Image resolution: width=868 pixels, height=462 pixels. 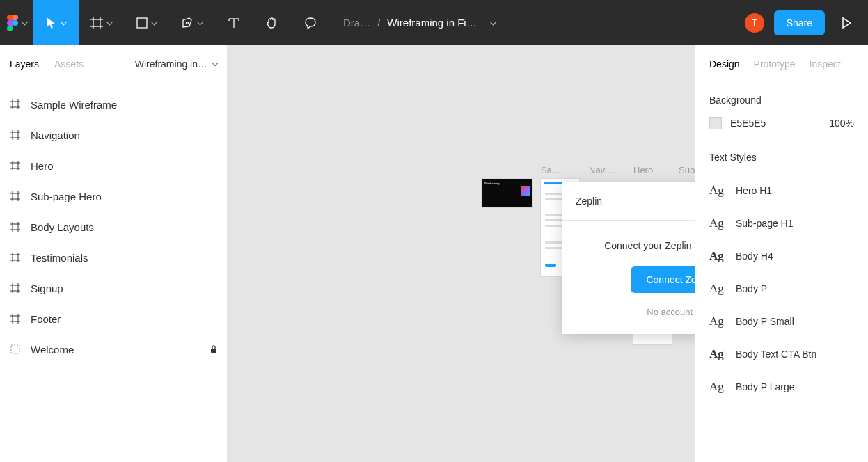 What do you see at coordinates (775, 64) in the screenshot?
I see `tab-prototype: Prototype` at bounding box center [775, 64].